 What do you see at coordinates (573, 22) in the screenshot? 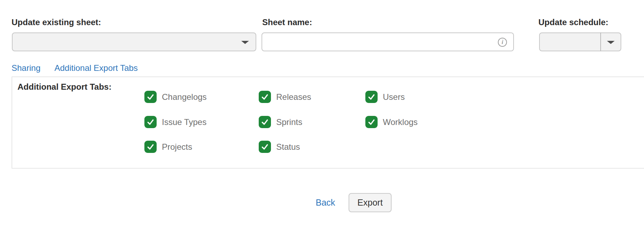
I see `update-schedule-label: Update schedule:` at bounding box center [573, 22].